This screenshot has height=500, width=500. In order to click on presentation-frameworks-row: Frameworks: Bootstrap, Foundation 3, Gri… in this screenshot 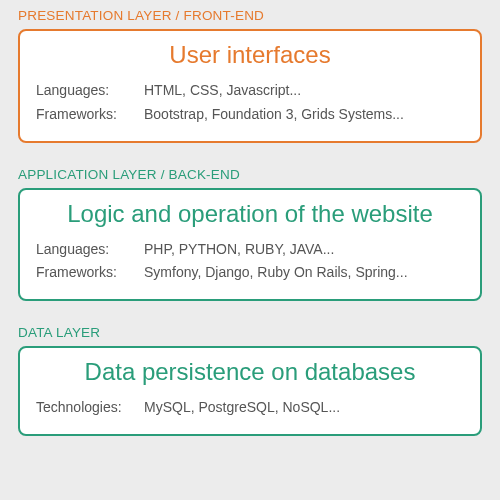, I will do `click(250, 115)`.